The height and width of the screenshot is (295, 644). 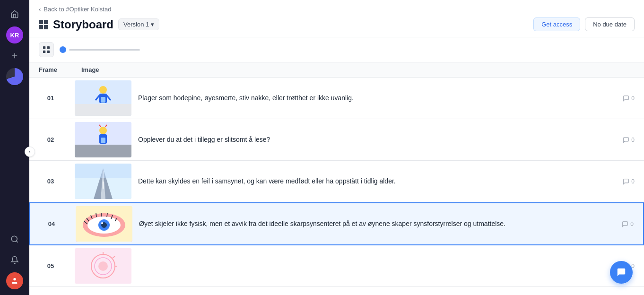 I want to click on frame-number: 04, so click(x=52, y=224).